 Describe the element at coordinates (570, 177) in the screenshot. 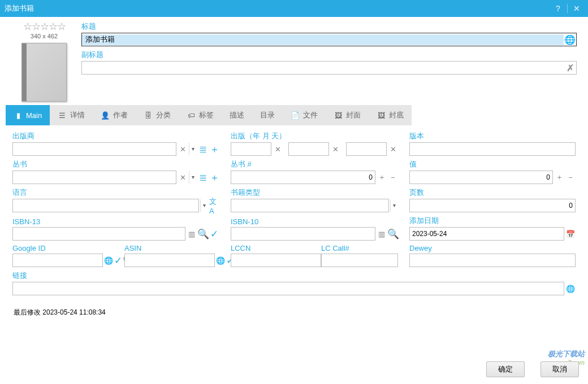

I see `value-minus-icon: −` at that location.